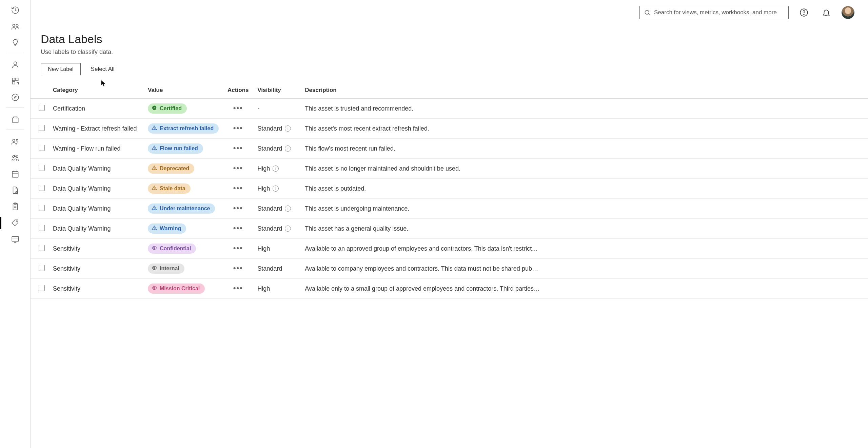 The height and width of the screenshot is (448, 868). What do you see at coordinates (15, 141) in the screenshot?
I see `sidebar-users` at bounding box center [15, 141].